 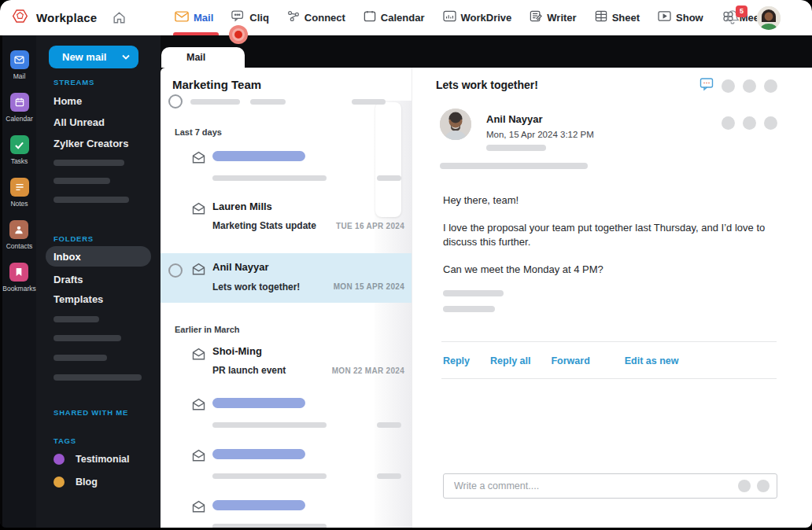 I want to click on edit-as-new-button: Edit as new, so click(x=651, y=361).